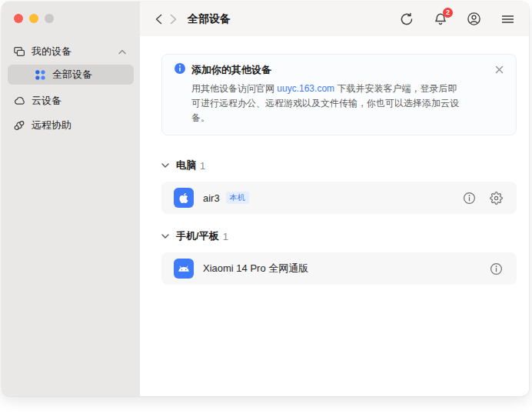 This screenshot has height=414, width=532. Describe the element at coordinates (499, 69) in the screenshot. I see `banner-close-icon` at that location.